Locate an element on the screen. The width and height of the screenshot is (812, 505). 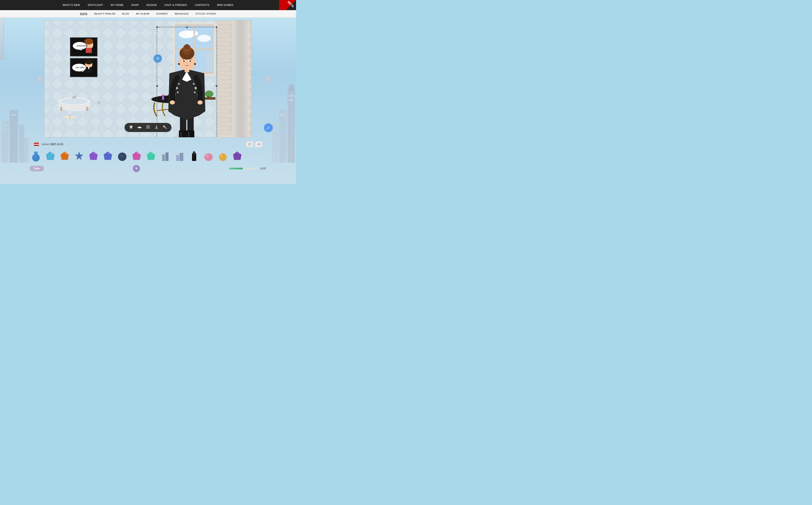
nav-shop: SHOP is located at coordinates (135, 5).